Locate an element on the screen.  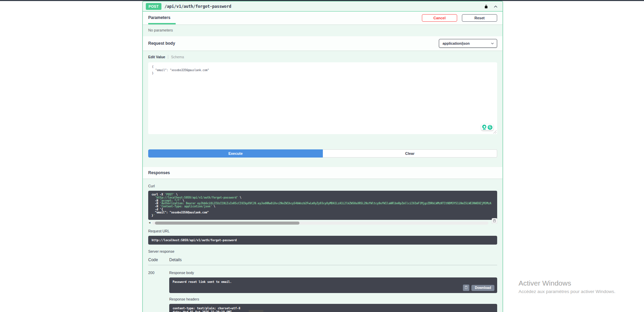
scroll-left-arrow-icon is located at coordinates (150, 223).